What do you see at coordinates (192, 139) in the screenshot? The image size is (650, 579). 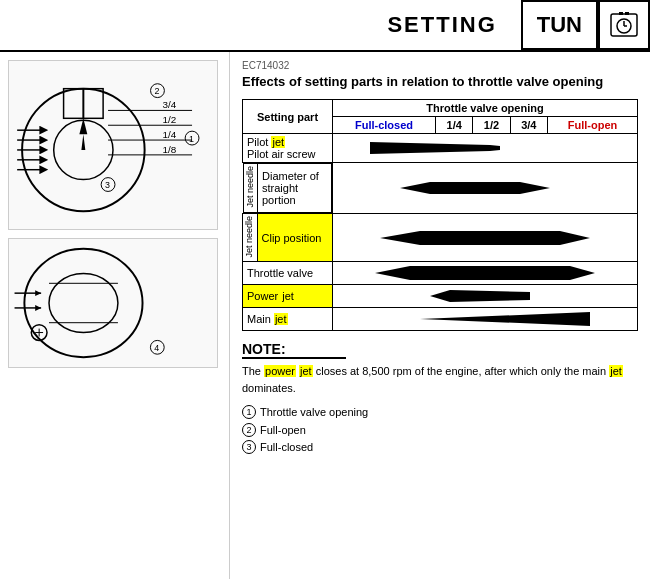 I see `svg-text: 1` at bounding box center [192, 139].